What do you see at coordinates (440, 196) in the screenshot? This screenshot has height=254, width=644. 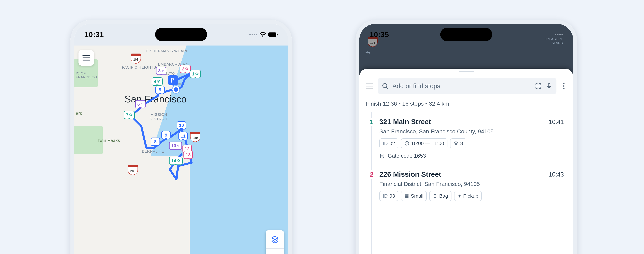 I see `chip-bag: Bag` at bounding box center [440, 196].